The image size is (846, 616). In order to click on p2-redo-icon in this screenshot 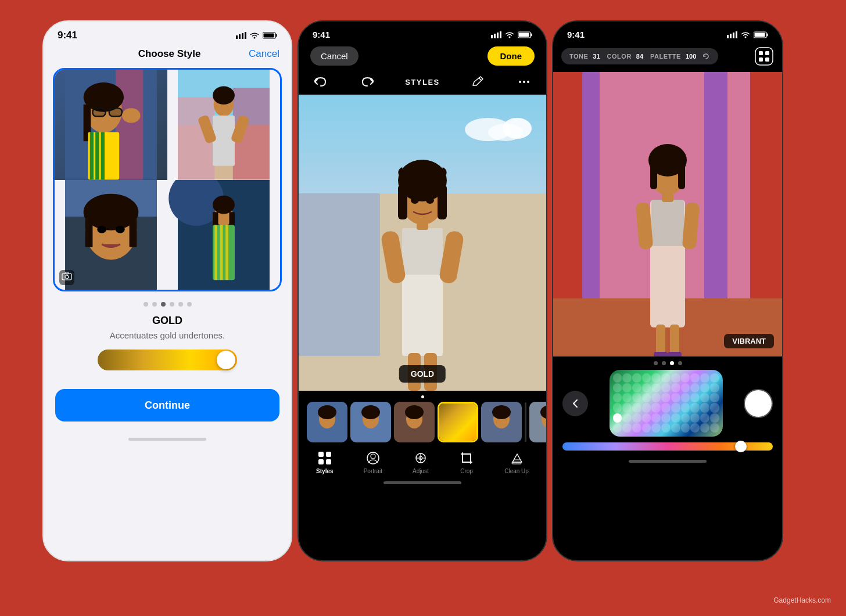, I will do `click(367, 82)`.